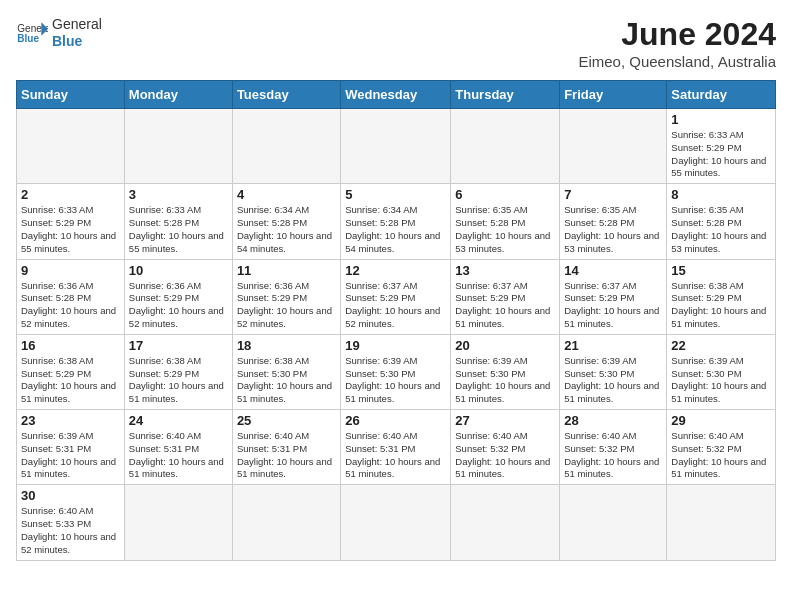 This screenshot has height=612, width=792. I want to click on day-number: 26, so click(396, 420).